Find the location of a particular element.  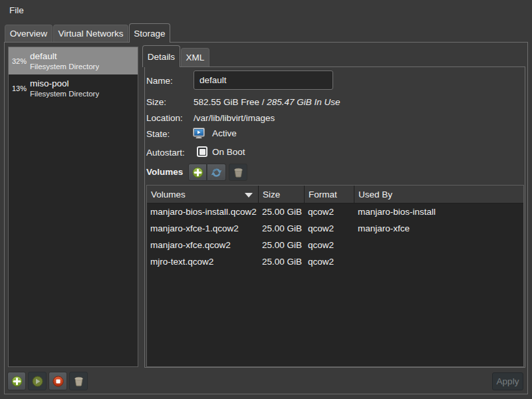

column-header-format: Format is located at coordinates (330, 194).